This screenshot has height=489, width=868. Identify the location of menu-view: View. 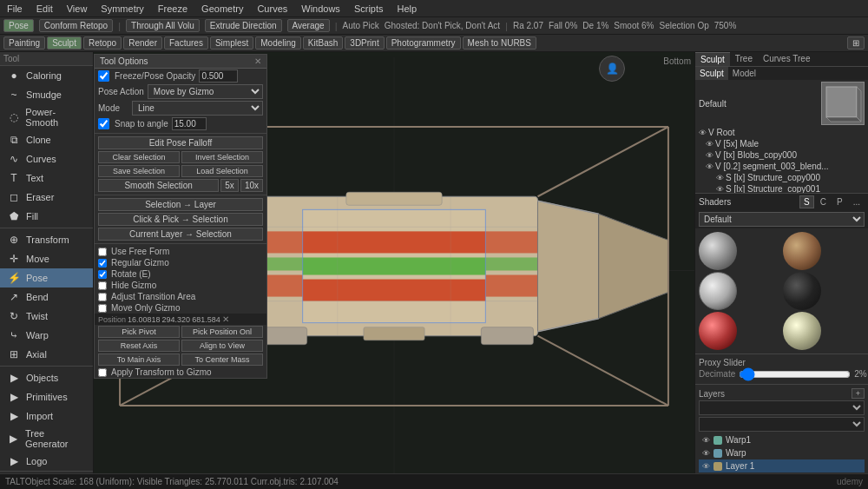
(77, 9).